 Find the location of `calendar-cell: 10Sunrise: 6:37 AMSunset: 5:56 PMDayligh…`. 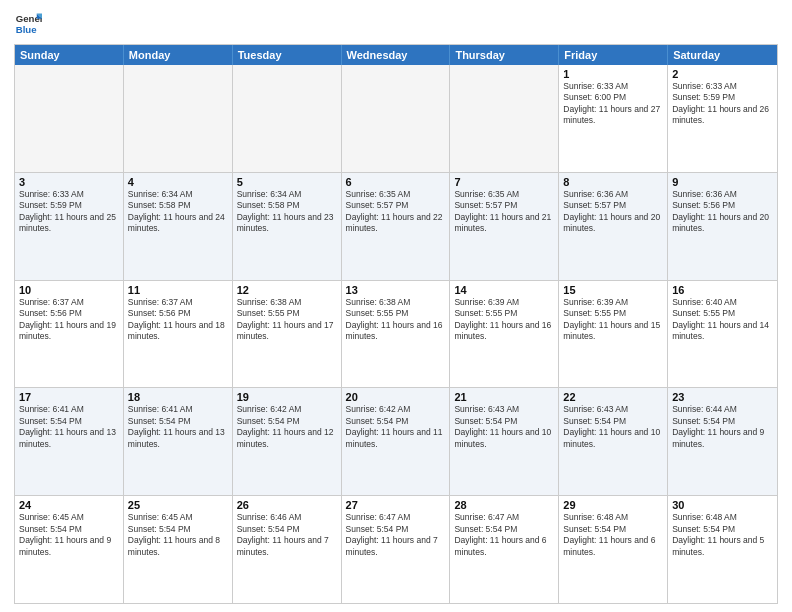

calendar-cell: 10Sunrise: 6:37 AMSunset: 5:56 PMDayligh… is located at coordinates (70, 334).